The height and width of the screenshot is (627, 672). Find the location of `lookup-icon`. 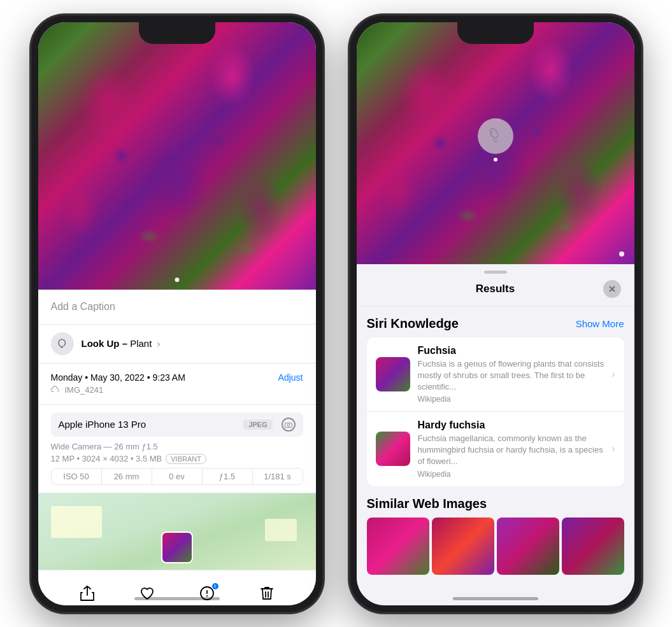

lookup-icon is located at coordinates (62, 344).